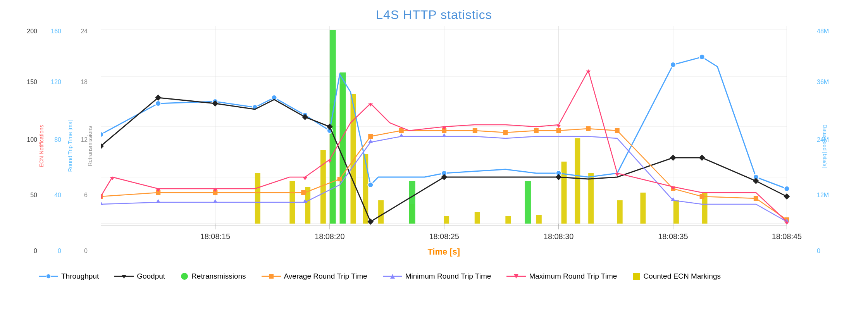  I want to click on legend-retransmissions-label: Retransmissions, so click(219, 276).